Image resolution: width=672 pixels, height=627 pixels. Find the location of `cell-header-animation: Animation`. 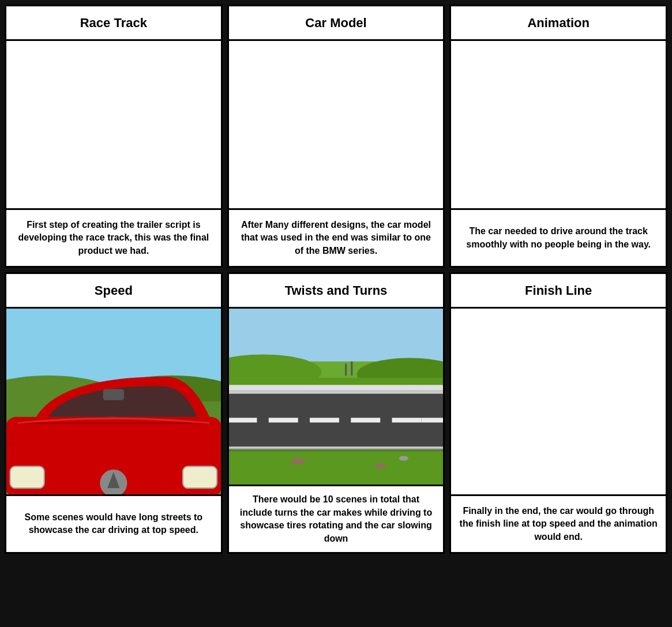

cell-header-animation: Animation is located at coordinates (558, 24).